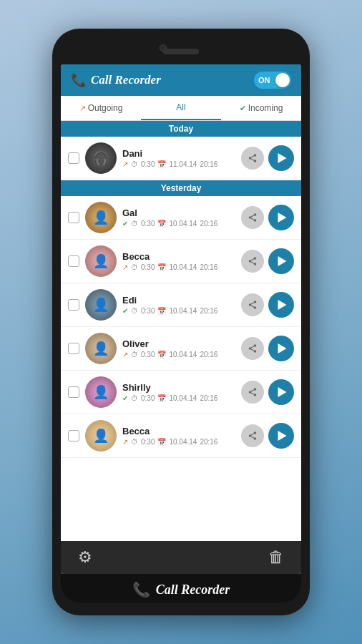 The width and height of the screenshot is (362, 644). What do you see at coordinates (134, 165) in the screenshot?
I see `call-duration-icon: ⏱` at bounding box center [134, 165].